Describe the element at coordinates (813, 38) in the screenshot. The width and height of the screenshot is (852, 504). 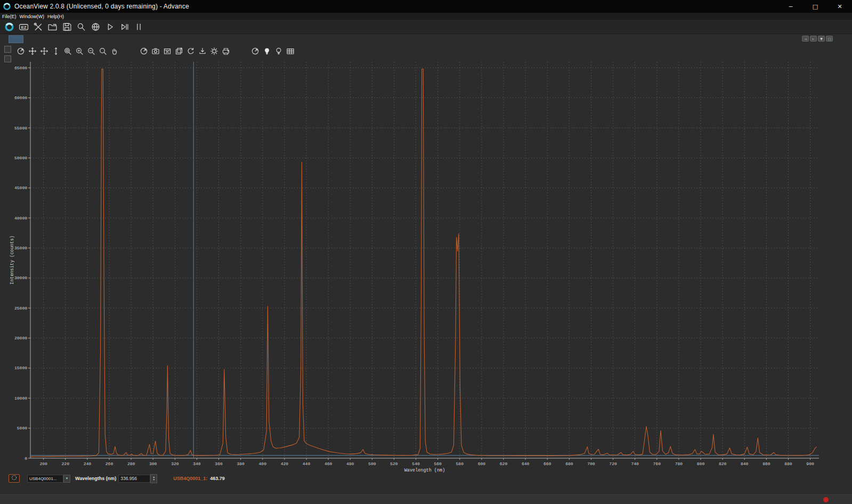
I see `scroll-right-button: ►` at that location.